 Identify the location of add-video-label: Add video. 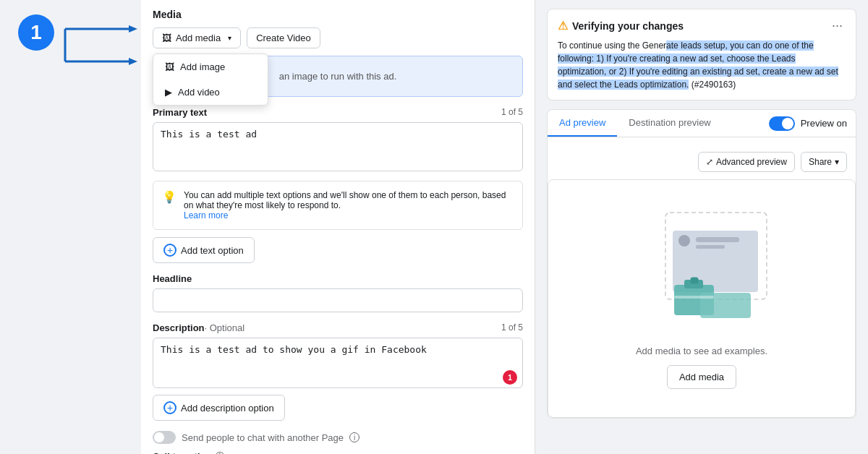
(199, 93).